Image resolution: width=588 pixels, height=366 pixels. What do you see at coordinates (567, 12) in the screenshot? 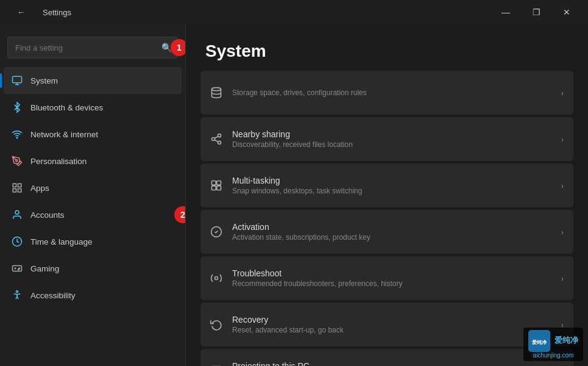
I see `close-button: ✕` at bounding box center [567, 12].